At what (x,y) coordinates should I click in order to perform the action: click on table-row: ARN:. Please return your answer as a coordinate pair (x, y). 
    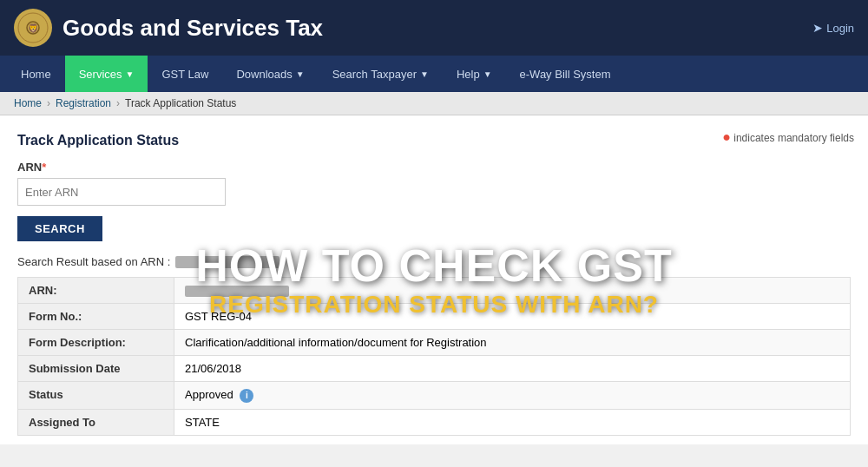
    Looking at the image, I should click on (434, 291).